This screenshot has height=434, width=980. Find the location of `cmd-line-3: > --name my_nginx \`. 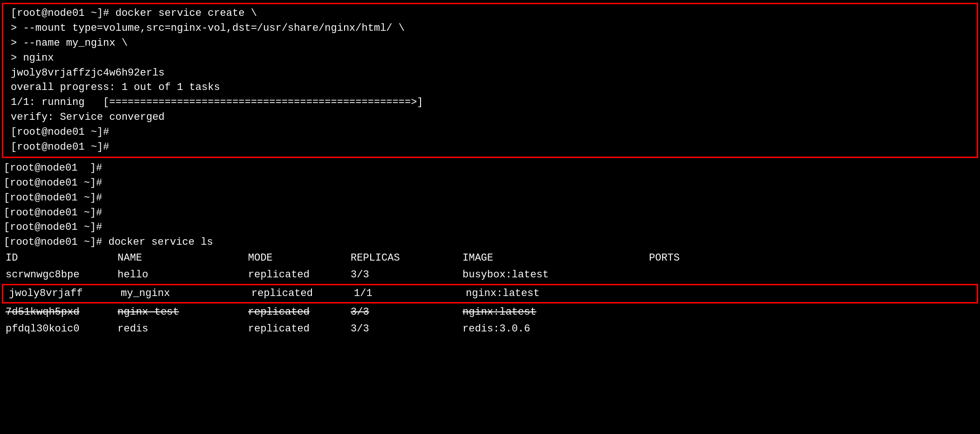

cmd-line-3: > --name my_nginx \ is located at coordinates (490, 43).